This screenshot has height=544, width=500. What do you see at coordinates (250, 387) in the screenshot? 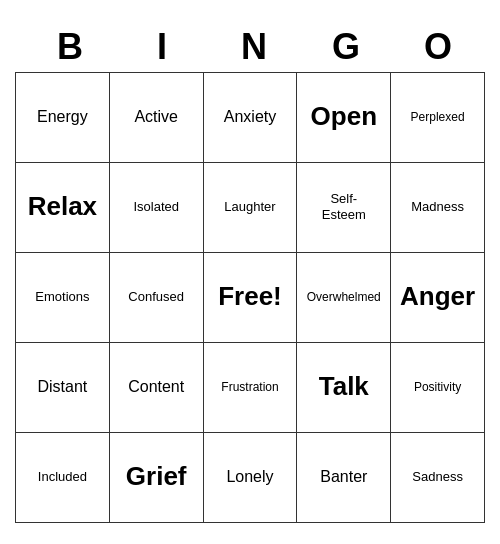
I see `cell-label: Frustration` at bounding box center [250, 387].